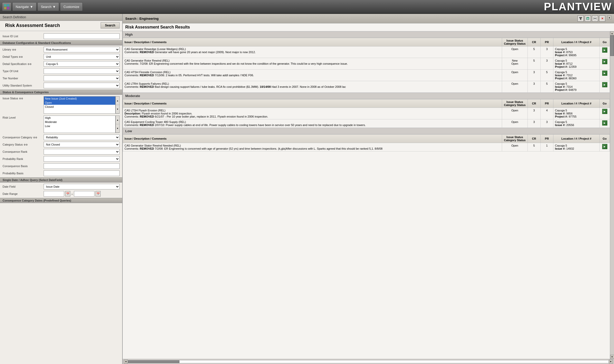 This screenshot has width=614, height=364. What do you see at coordinates (118, 120) in the screenshot?
I see `risk-level-up-arrow: ▲` at bounding box center [118, 120].